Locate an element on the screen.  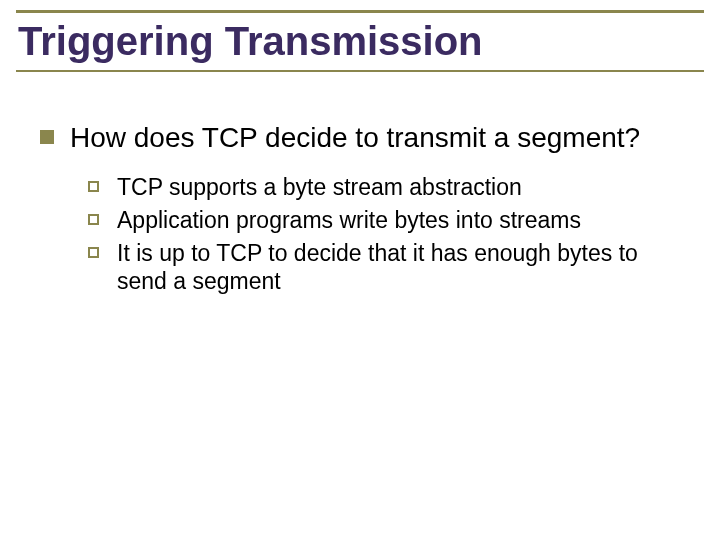
sub-bullet-text: TCP supports a byte stream abstraction is located at coordinates (320, 188).